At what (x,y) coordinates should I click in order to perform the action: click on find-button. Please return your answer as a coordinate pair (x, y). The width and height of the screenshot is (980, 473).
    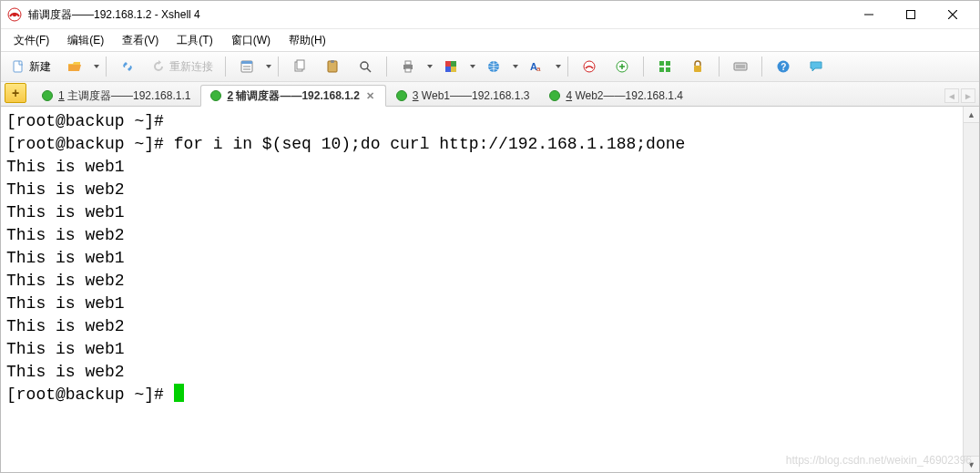
    Looking at the image, I should click on (365, 67).